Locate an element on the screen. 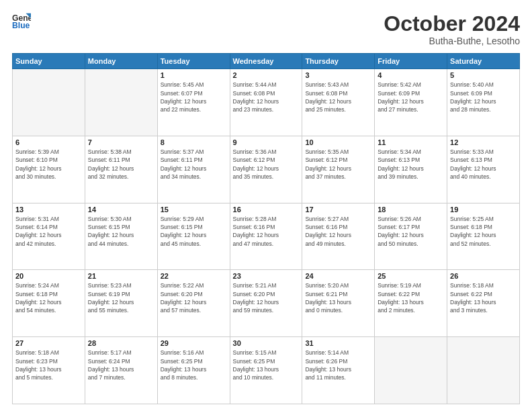 The width and height of the screenshot is (532, 411). day-number: 11 is located at coordinates (411, 142).